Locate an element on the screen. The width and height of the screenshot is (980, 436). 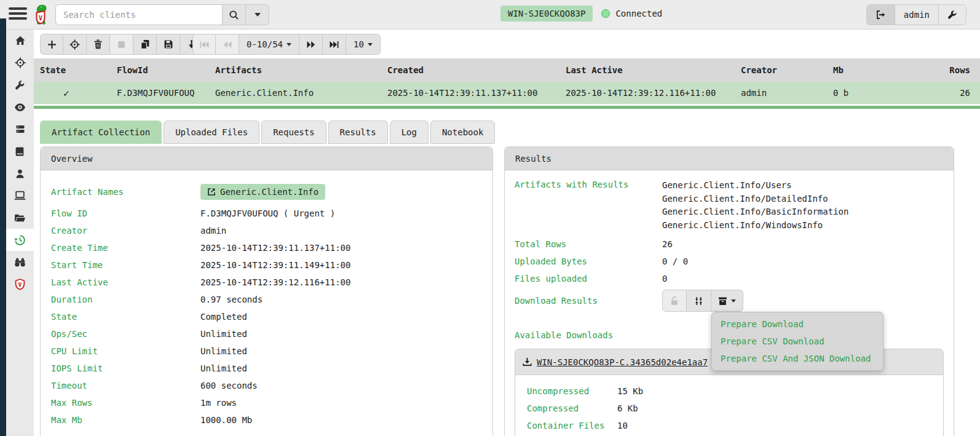
download-stat-value: 6 Kb is located at coordinates (628, 408).